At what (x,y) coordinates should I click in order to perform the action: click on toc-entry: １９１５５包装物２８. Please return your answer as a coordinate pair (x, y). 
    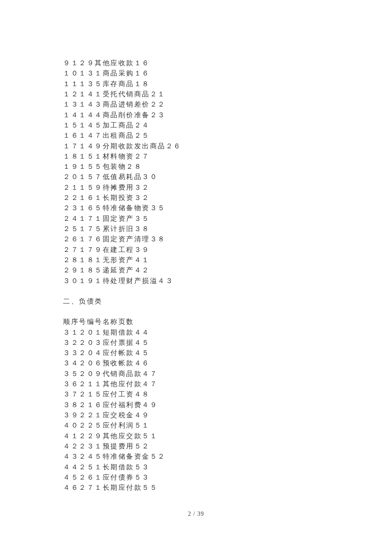
    Looking at the image, I should click on (195, 167).